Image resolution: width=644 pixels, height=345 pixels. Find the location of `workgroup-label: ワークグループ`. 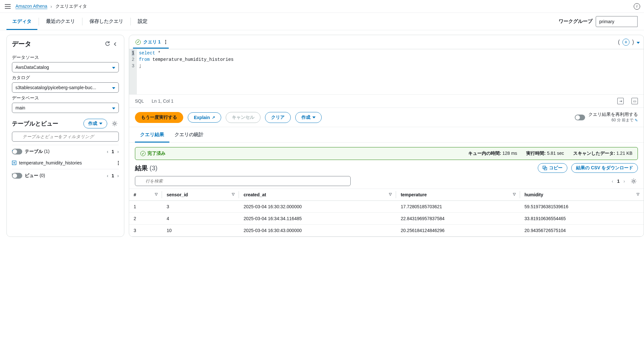

workgroup-label: ワークグループ is located at coordinates (576, 21).